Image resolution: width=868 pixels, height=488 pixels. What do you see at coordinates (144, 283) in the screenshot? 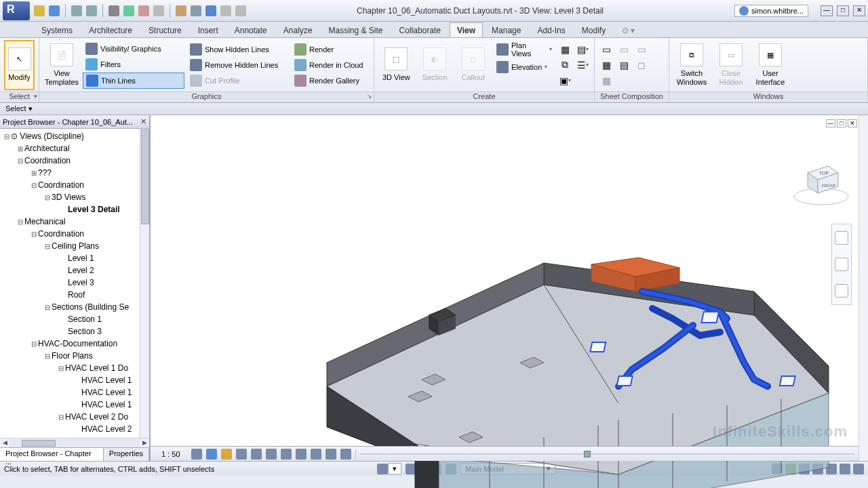
I see `tree-scrollbar` at bounding box center [144, 283].